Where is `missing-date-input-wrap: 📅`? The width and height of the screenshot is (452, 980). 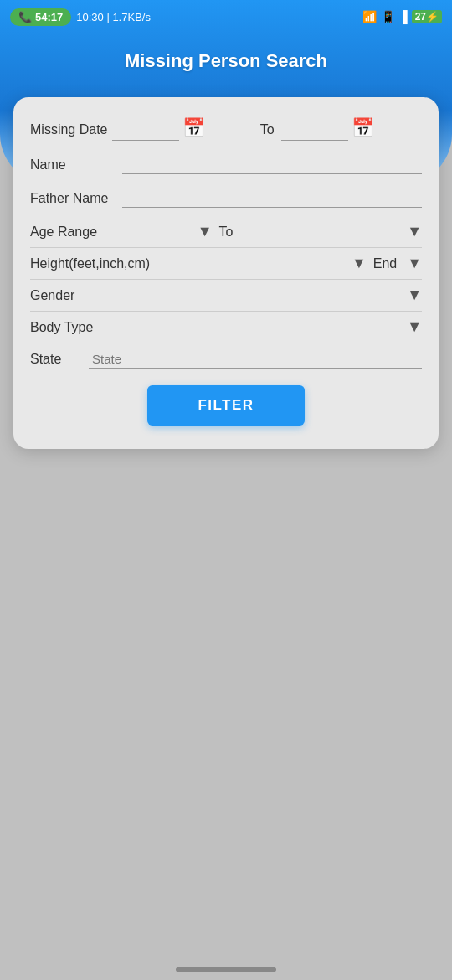 missing-date-input-wrap: 📅 is located at coordinates (182, 129).